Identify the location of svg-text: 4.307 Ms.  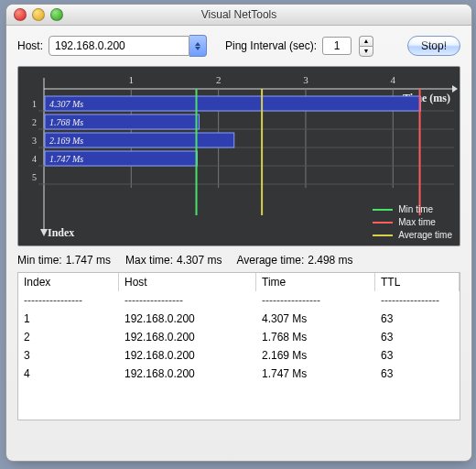
(66, 104).